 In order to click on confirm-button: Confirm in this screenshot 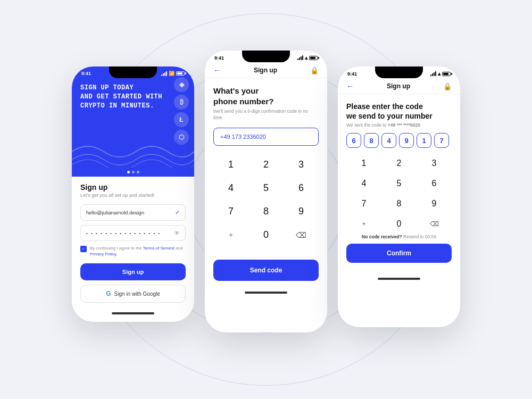, I will do `click(399, 253)`.